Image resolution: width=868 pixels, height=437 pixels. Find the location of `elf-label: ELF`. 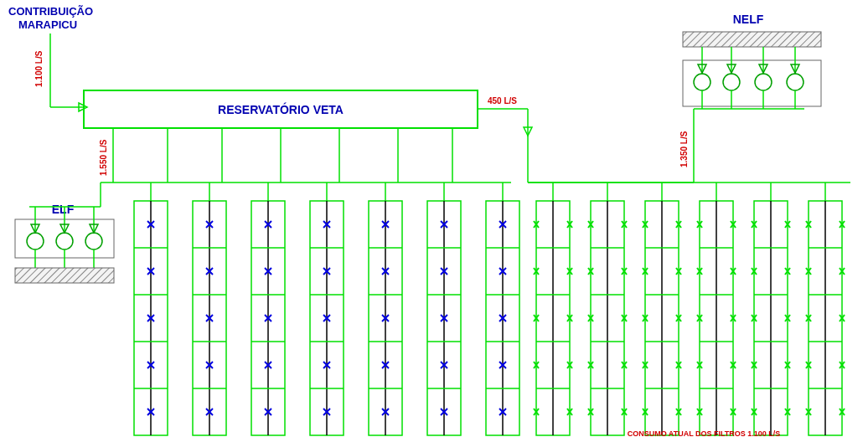

elf-label: ELF is located at coordinates (64, 209).